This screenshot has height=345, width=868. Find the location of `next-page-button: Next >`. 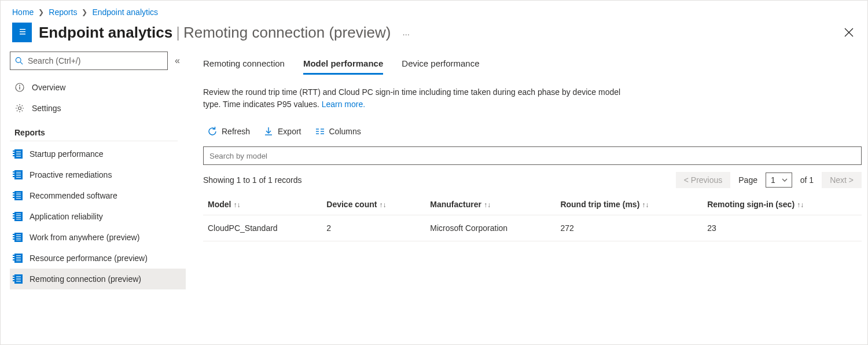

next-page-button: Next > is located at coordinates (841, 180).